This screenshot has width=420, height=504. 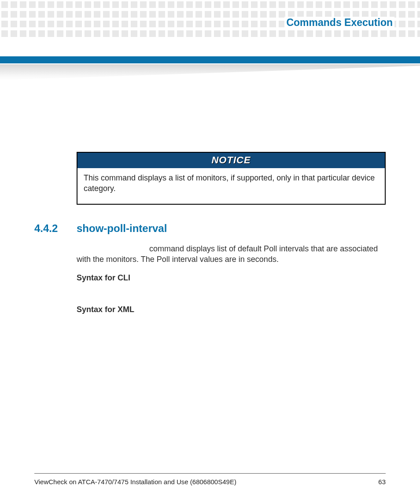 What do you see at coordinates (49, 228) in the screenshot?
I see `section-number: 4.4.2` at bounding box center [49, 228].